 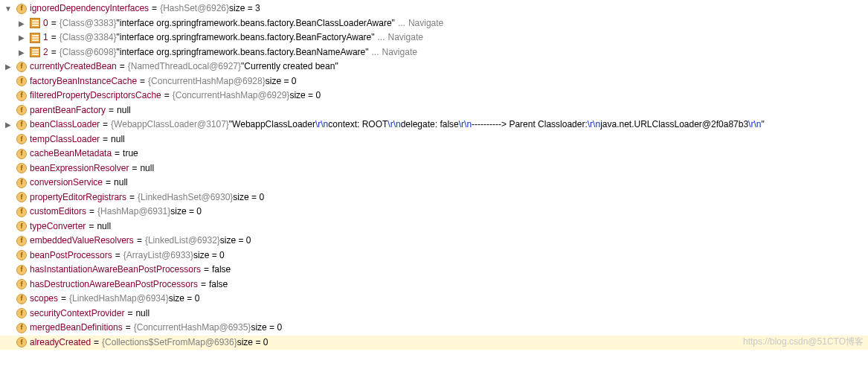 What do you see at coordinates (762, 125) in the screenshot?
I see `string-segment: "` at bounding box center [762, 125].